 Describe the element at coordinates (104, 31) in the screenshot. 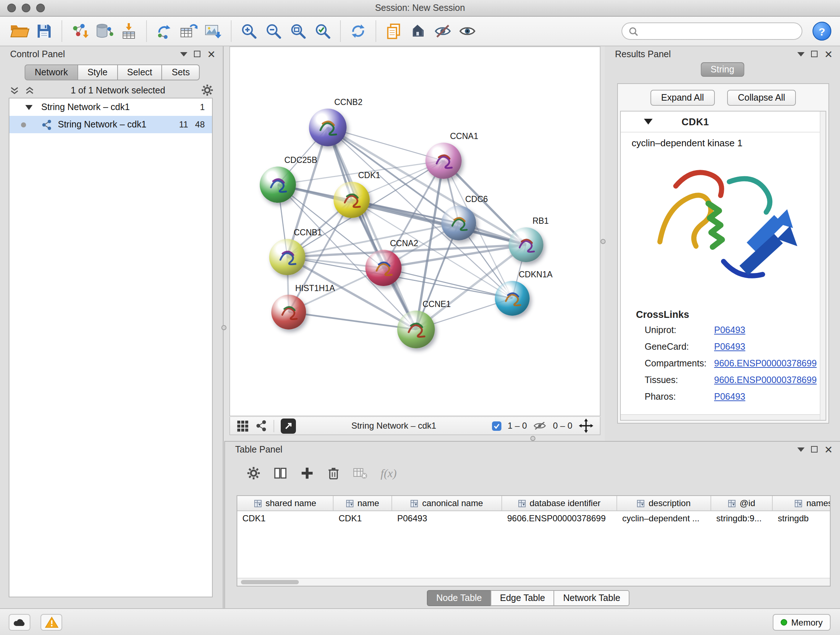

I see `import-network-from-database-button` at that location.